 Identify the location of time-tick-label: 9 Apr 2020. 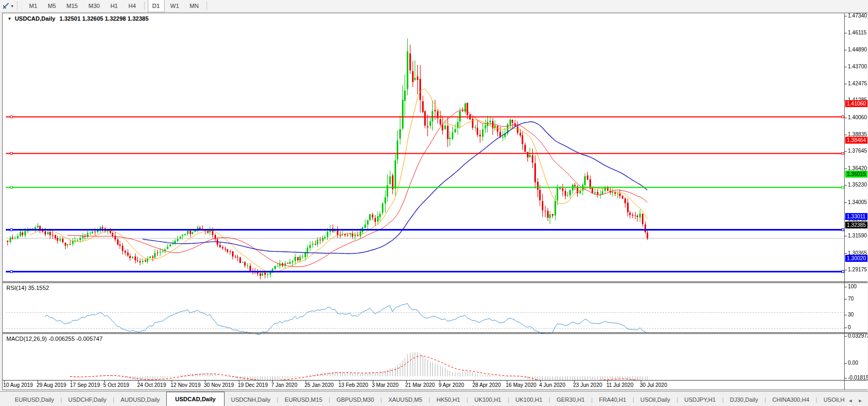
(451, 385).